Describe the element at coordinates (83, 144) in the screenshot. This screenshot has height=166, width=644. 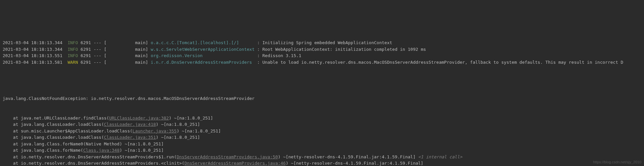
I see `stack-text: at java.lang.Class.forName0(Native Metho…` at that location.